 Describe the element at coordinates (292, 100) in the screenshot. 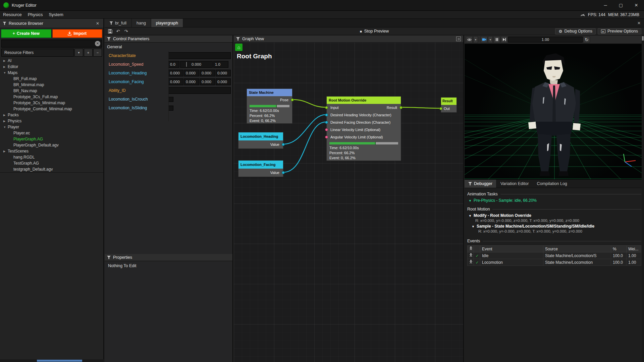

I see `port-pose-output` at that location.